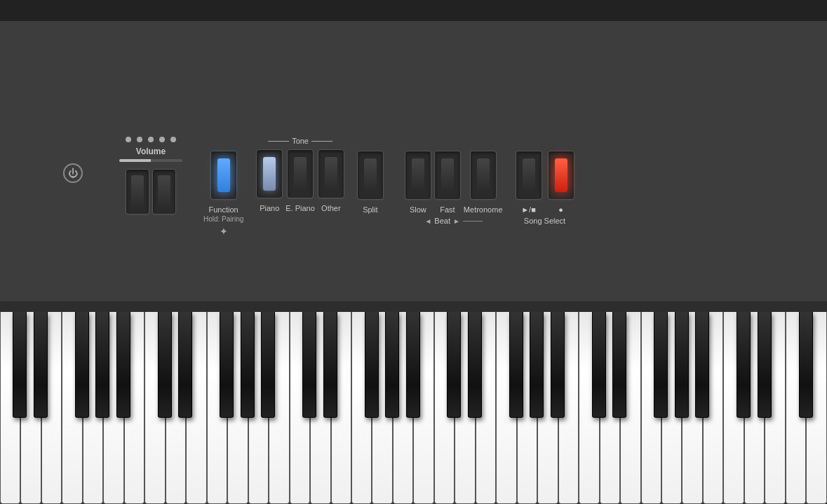 The width and height of the screenshot is (827, 504). I want to click on power-button: ⏻, so click(73, 173).